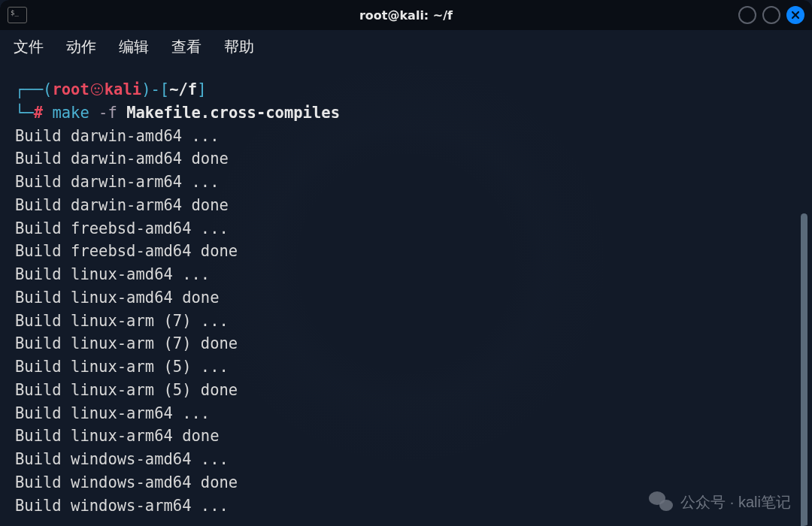 This screenshot has width=812, height=526. What do you see at coordinates (406, 367) in the screenshot?
I see `output-line: Build linux-arm (5) ...` at bounding box center [406, 367].